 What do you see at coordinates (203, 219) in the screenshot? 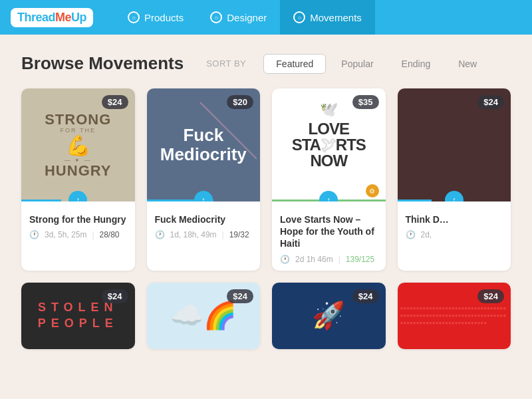
I see `card-mediocrity-title: Fuck Mediocrity` at bounding box center [203, 219].